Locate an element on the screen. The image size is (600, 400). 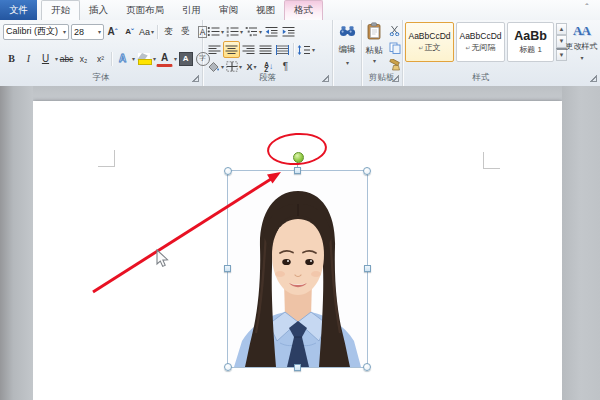
change-styles-button: AA 更改样式 ▾ is located at coordinates (582, 42).